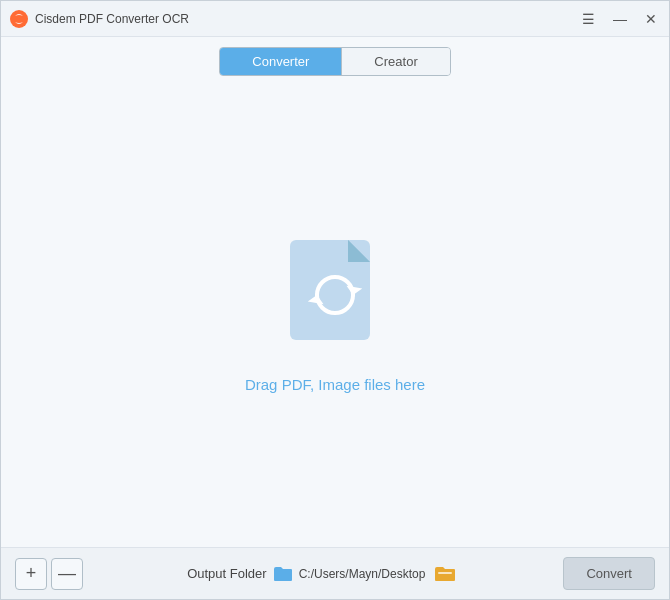 The height and width of the screenshot is (600, 670). I want to click on bottom-left-controls: + —, so click(49, 574).